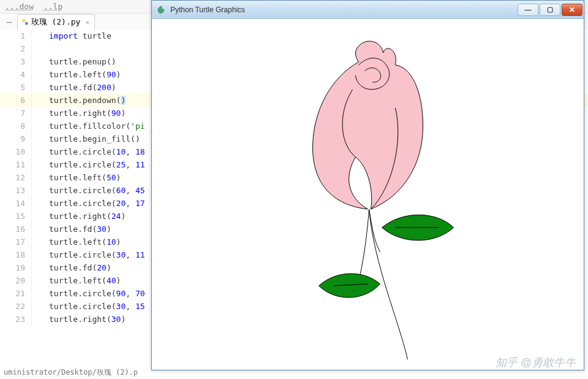 The width and height of the screenshot is (588, 379). What do you see at coordinates (80, 36) in the screenshot?
I see `code-content: import turtle` at bounding box center [80, 36].